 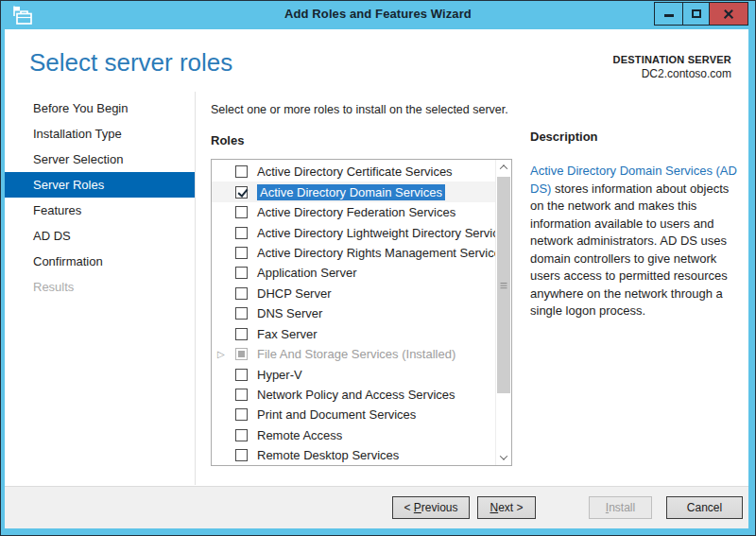 I want to click on role-row-network-policy-and-access-services: Network Policy and Access Services, so click(x=353, y=395).